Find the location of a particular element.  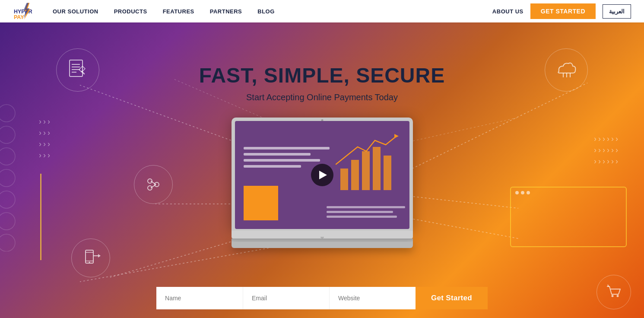

video-play-button is located at coordinates (322, 175).